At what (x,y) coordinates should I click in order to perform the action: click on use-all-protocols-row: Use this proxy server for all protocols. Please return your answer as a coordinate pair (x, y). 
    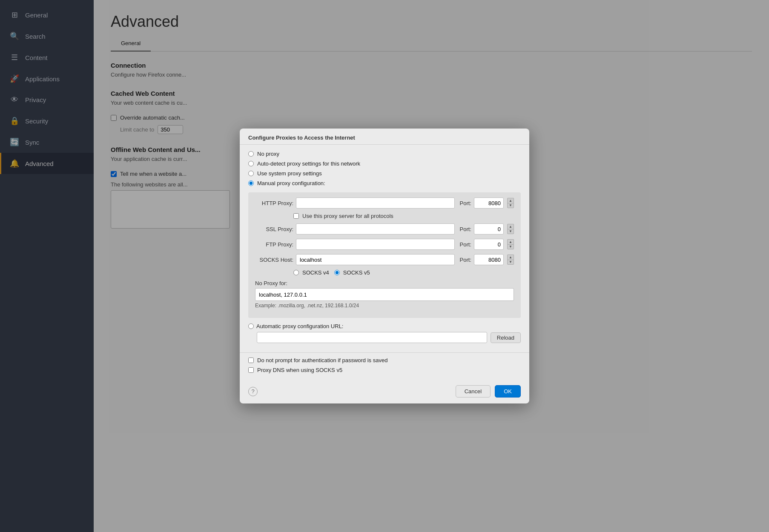
    Looking at the image, I should click on (384, 216).